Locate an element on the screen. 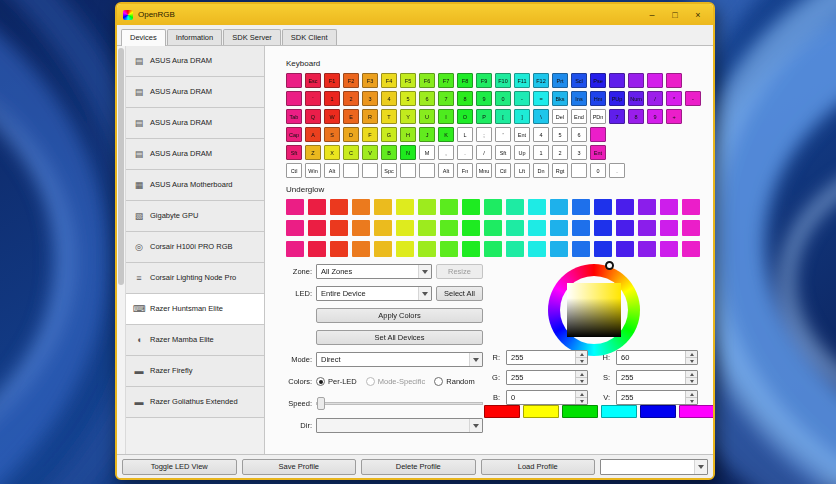 Image resolution: width=836 pixels, height=484 pixels. keyboard-led-5: 5 is located at coordinates (408, 98).